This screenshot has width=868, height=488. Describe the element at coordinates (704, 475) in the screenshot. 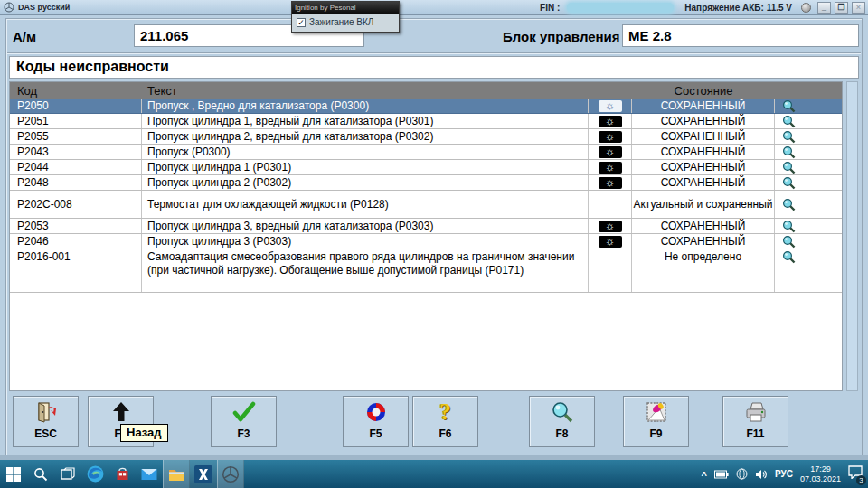

I see `tray-expand-icon: ^` at that location.